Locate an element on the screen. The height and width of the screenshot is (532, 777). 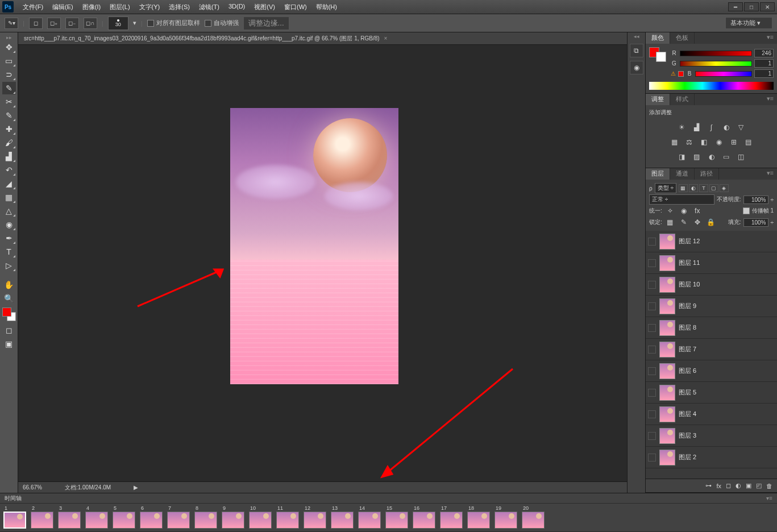
unify-style-icon: fx is located at coordinates (697, 211).